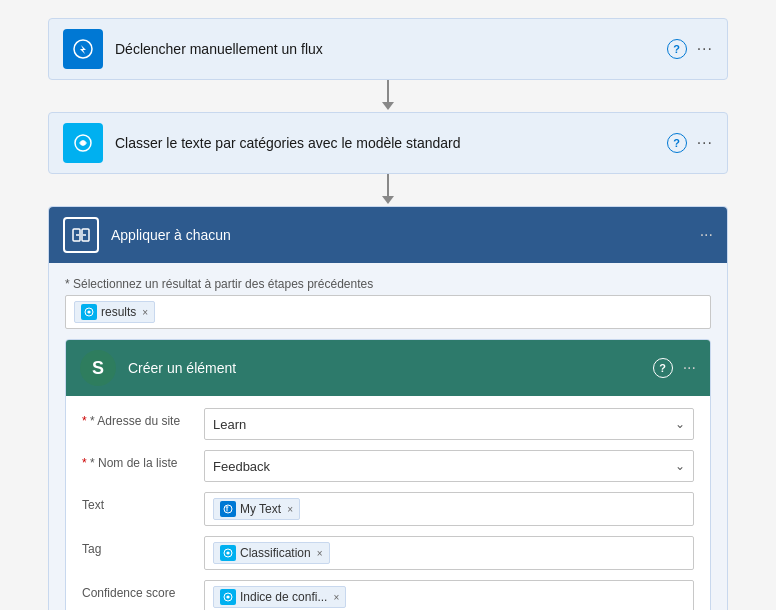 Image resolution: width=776 pixels, height=610 pixels. I want to click on confidence-token-input: Indice de confi... ×, so click(449, 595).